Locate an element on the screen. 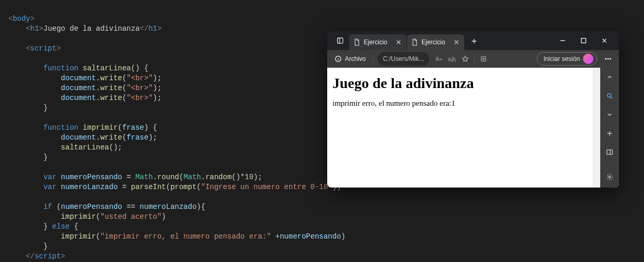 The image size is (644, 262). signin-label: Iniciar sesión is located at coordinates (562, 59).